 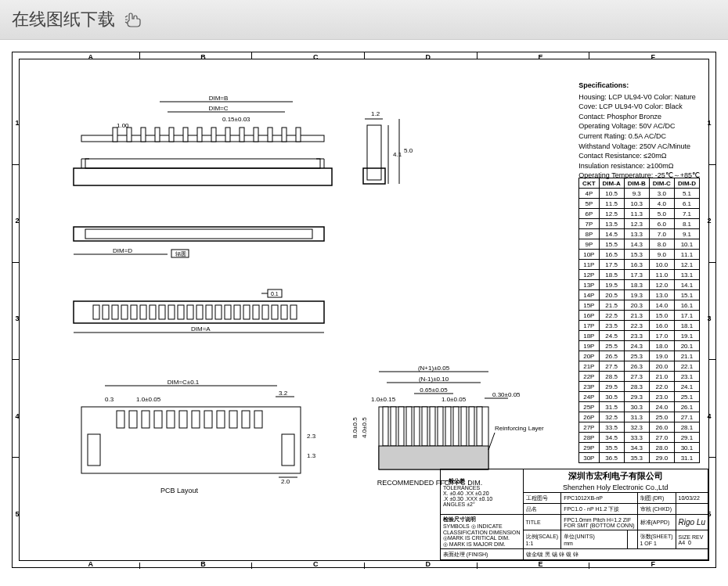 I want to click on spec-line: Cove: LCP UL94-V0 Color: Black, so click(x=639, y=106).